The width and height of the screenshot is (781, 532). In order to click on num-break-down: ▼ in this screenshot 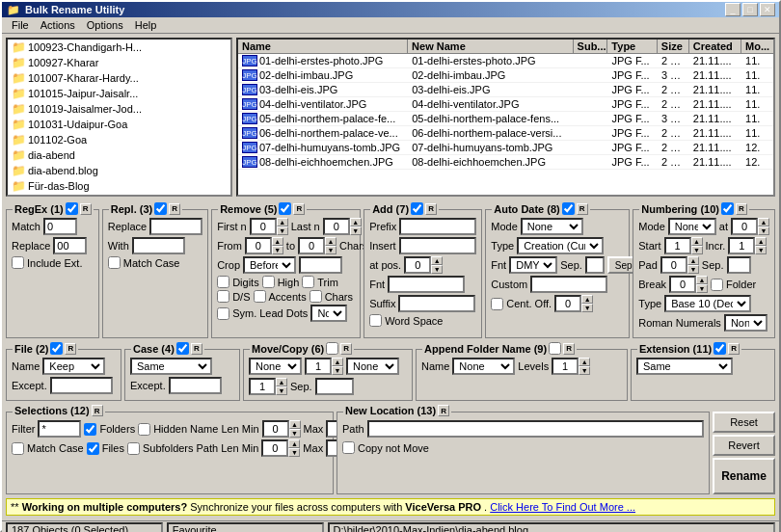, I will do `click(702, 289)`.